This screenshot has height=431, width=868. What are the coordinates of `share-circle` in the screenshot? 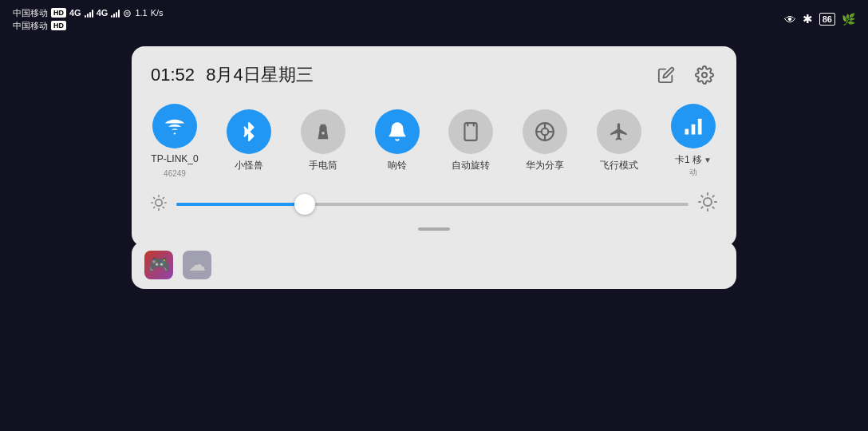 It's located at (545, 132).